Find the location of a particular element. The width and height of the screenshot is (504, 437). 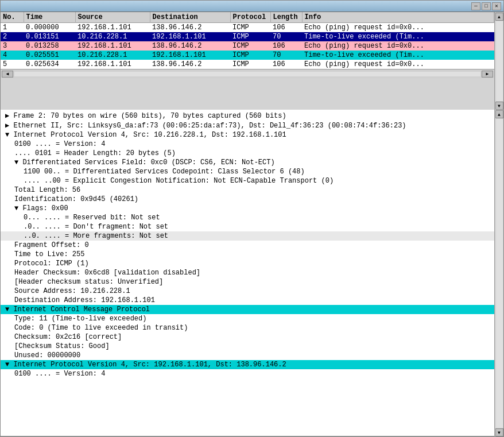

title-buttons: — □ ✕ is located at coordinates (486, 6).